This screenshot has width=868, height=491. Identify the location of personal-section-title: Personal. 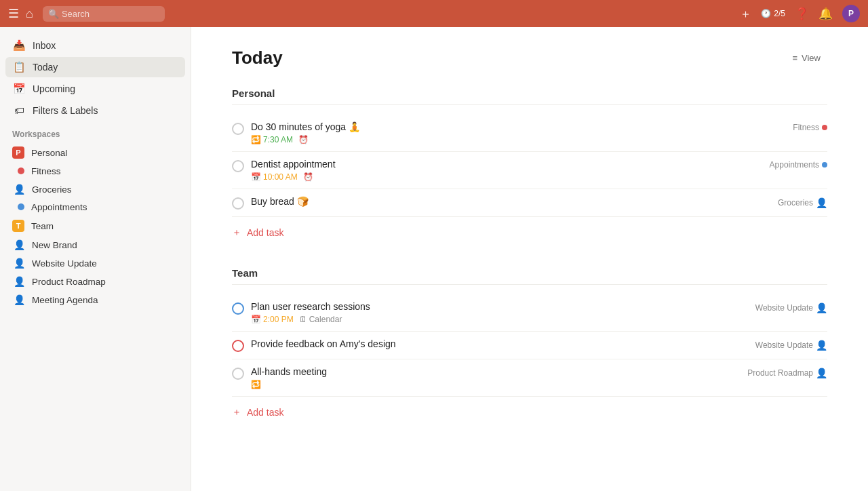
(530, 96).